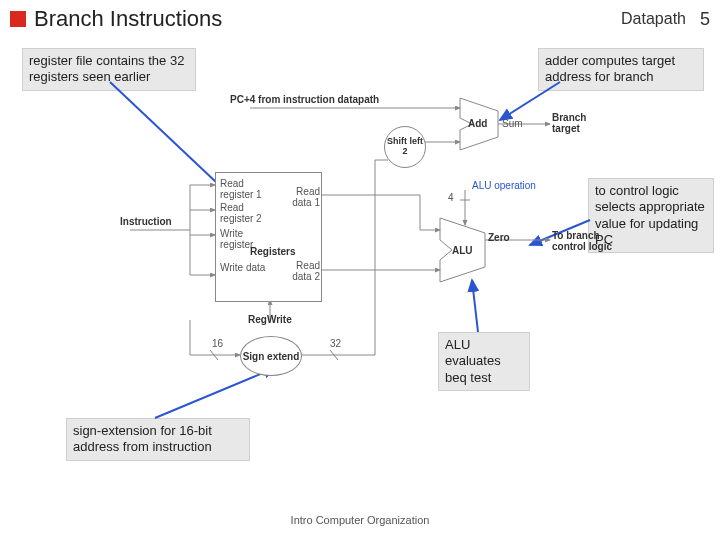 Image resolution: width=720 pixels, height=540 pixels. What do you see at coordinates (272, 356) in the screenshot?
I see `label-sign-extend: Sign extend` at bounding box center [272, 356].